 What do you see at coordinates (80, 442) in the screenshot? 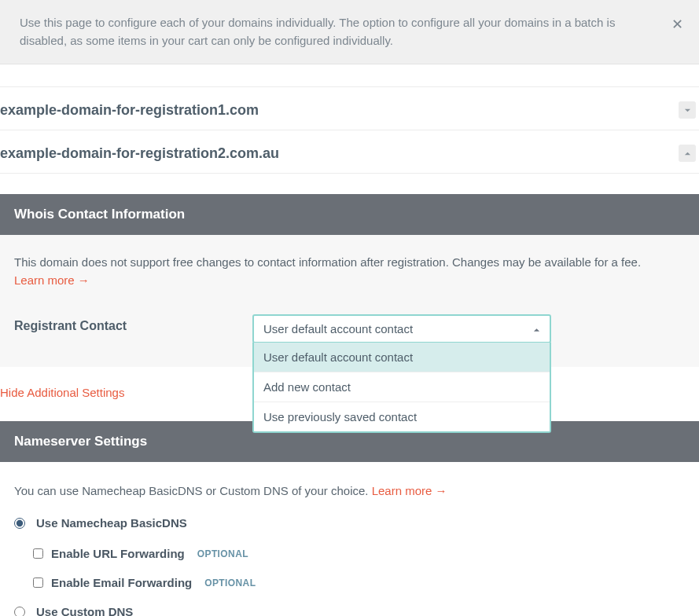
I see `section-title: Nameserver Settings` at bounding box center [80, 442].